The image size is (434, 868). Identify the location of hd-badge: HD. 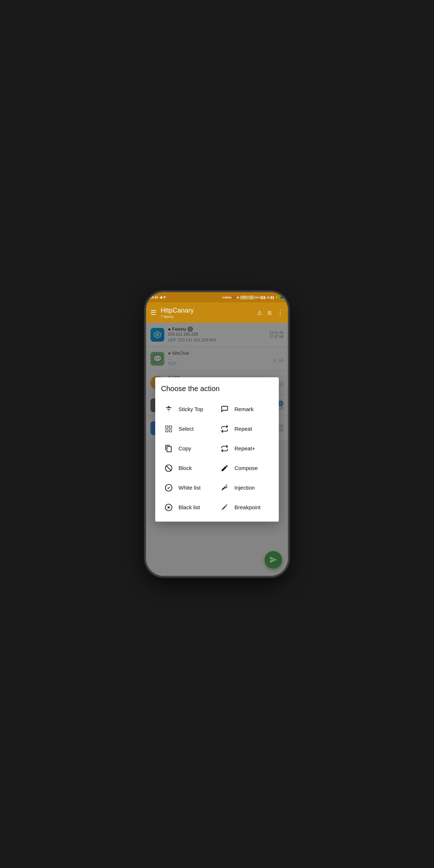
(251, 297).